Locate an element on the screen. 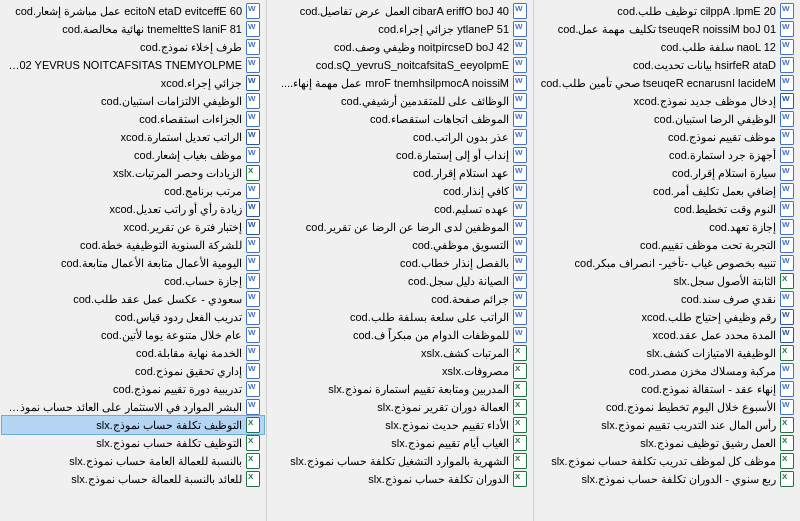 This screenshot has height=521, width=800. list-item: عهد استلام إقرار.doc is located at coordinates (400, 173).